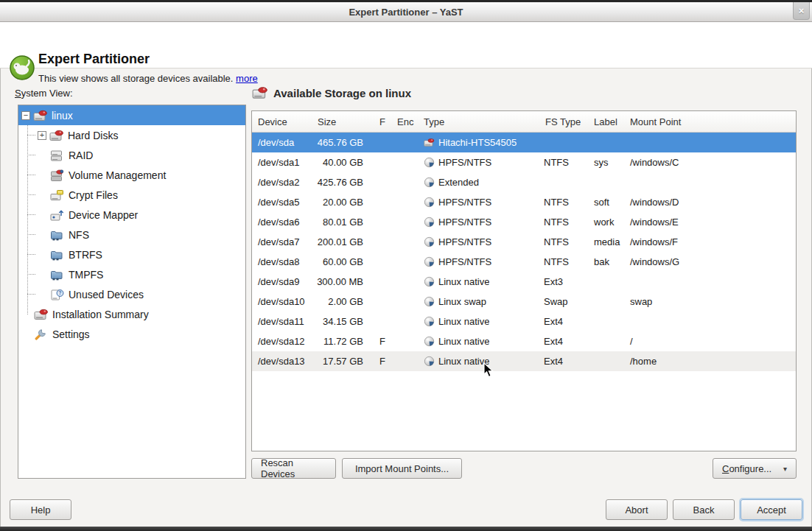  I want to click on table-row: /dev/sda12 11.72 GB F Linux native Ext4 …, so click(524, 342).